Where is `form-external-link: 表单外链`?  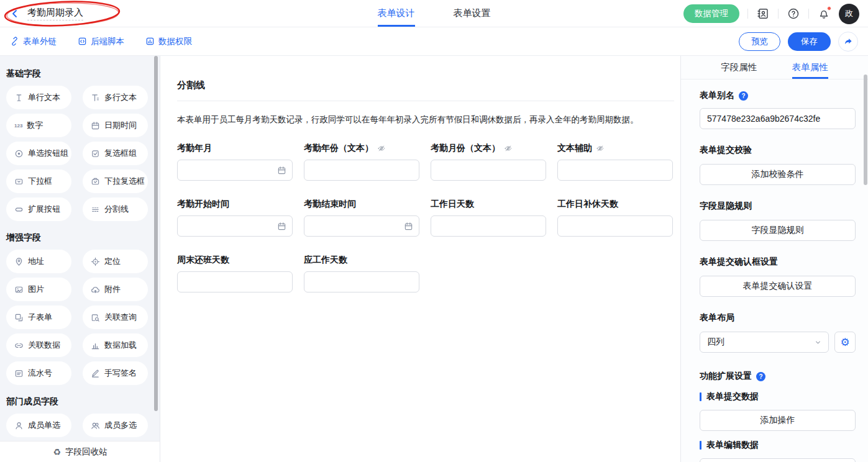
form-external-link: 表单外链 is located at coordinates (34, 42).